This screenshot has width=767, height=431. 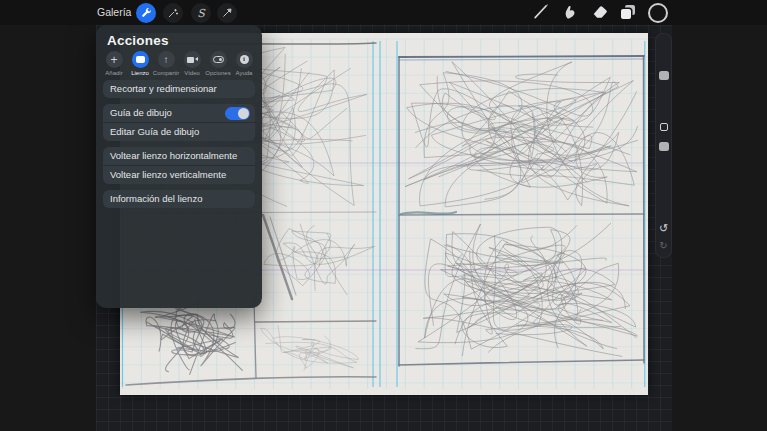 What do you see at coordinates (629, 13) in the screenshot?
I see `layers-button` at bounding box center [629, 13].